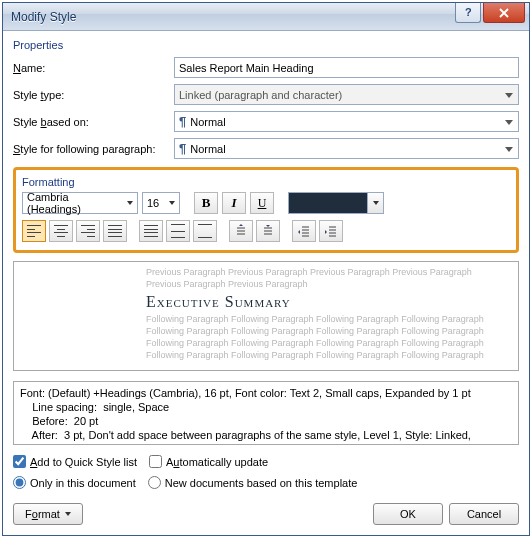  I want to click on desc-line: After: 3 pt, Don't add space between par…, so click(266, 435).